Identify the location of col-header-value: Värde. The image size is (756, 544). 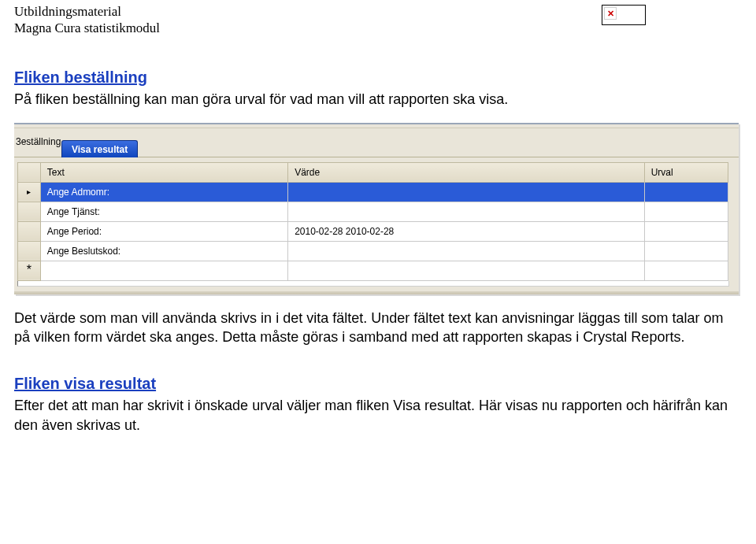
(466, 172).